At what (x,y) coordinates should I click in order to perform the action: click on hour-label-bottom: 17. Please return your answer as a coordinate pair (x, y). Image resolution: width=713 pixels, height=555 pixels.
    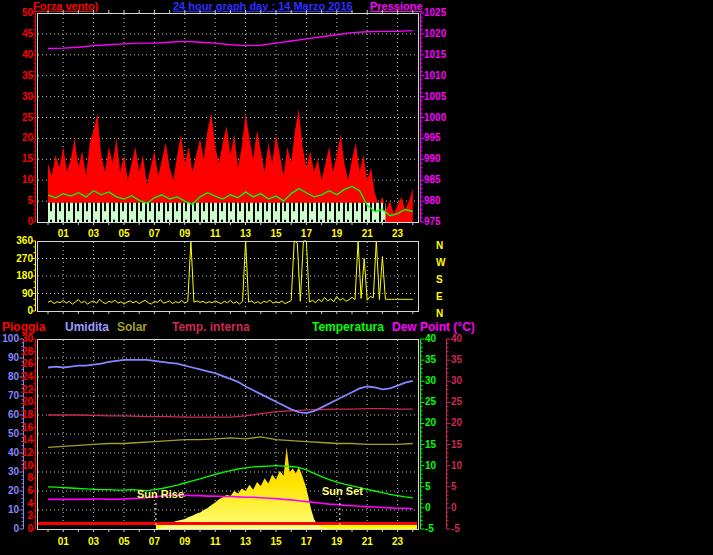
    Looking at the image, I should click on (306, 542).